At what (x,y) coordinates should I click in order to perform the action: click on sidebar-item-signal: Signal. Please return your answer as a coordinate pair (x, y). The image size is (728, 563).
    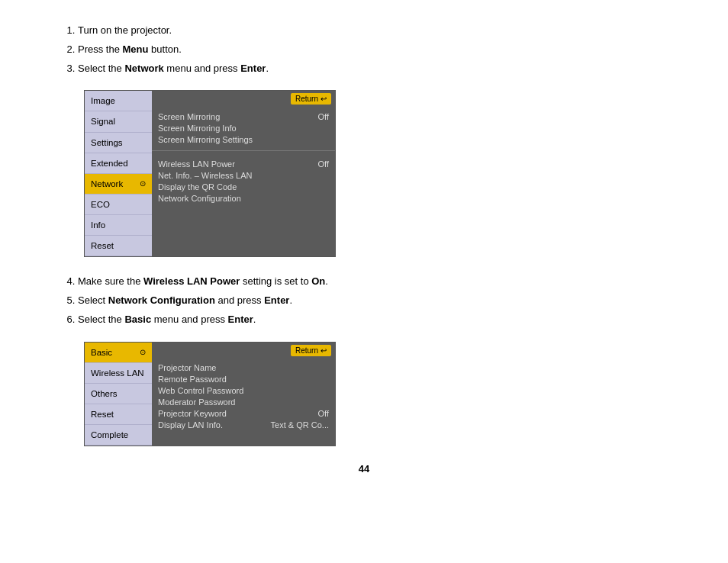
    Looking at the image, I should click on (118, 122).